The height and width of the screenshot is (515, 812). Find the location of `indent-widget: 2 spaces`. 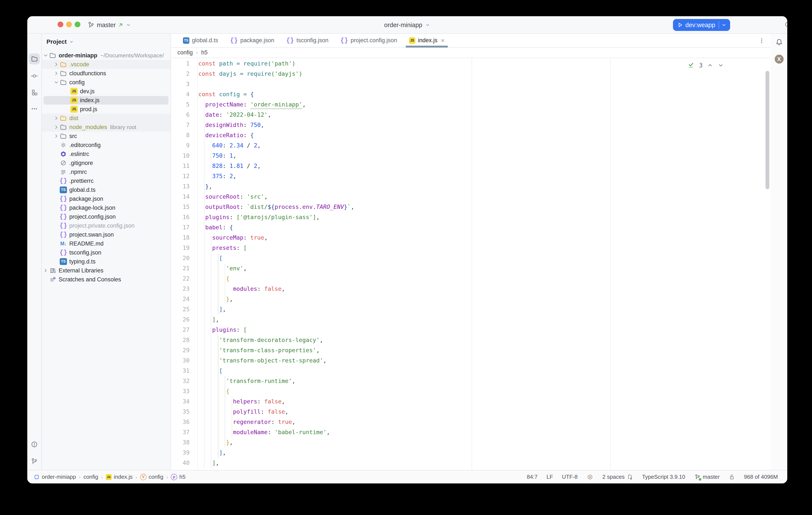

indent-widget: 2 spaces is located at coordinates (618, 477).